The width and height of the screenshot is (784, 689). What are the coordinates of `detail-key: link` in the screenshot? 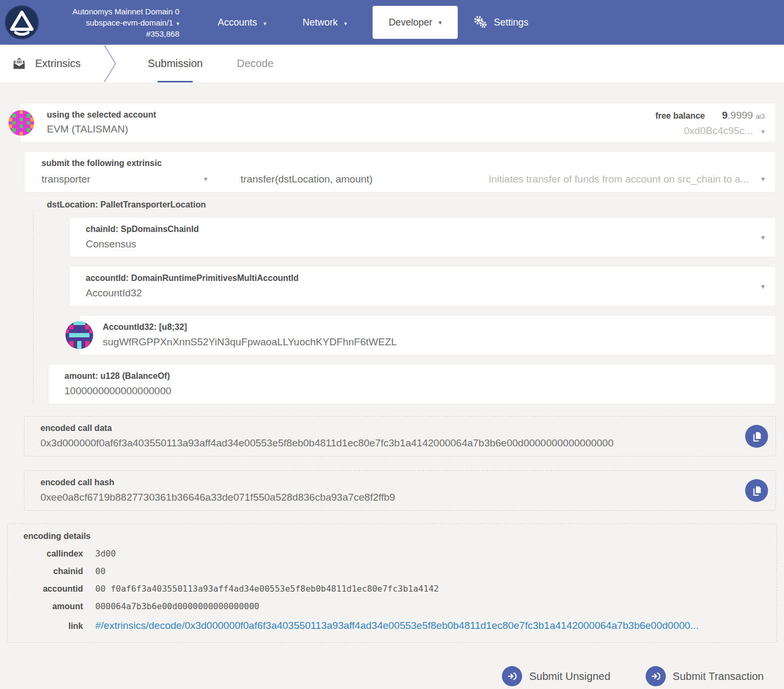 It's located at (53, 626).